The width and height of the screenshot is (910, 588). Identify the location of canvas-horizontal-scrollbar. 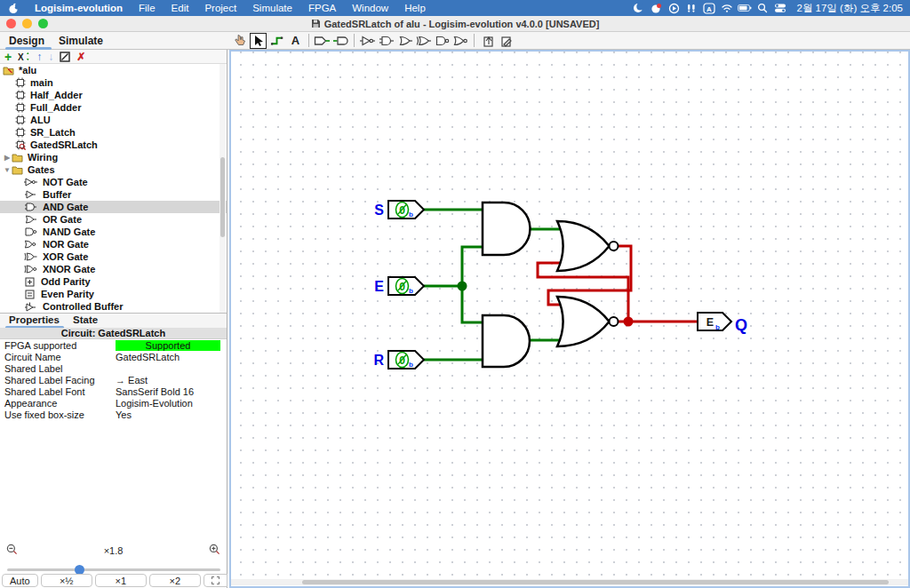
(570, 583).